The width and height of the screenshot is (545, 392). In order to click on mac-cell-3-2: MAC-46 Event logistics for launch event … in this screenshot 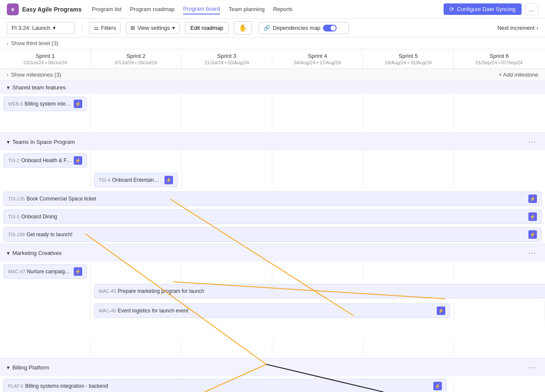, I will do `click(272, 311)`.